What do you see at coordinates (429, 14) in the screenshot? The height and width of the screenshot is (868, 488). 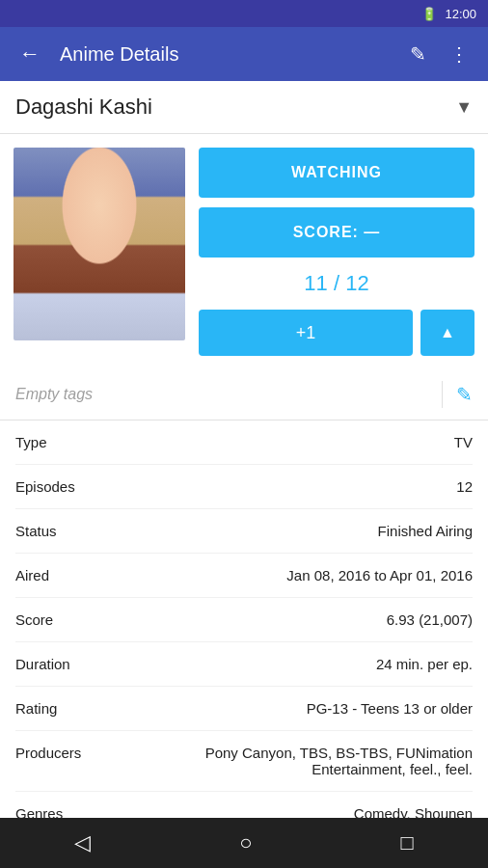 I see `battery-icon: 🔋` at bounding box center [429, 14].